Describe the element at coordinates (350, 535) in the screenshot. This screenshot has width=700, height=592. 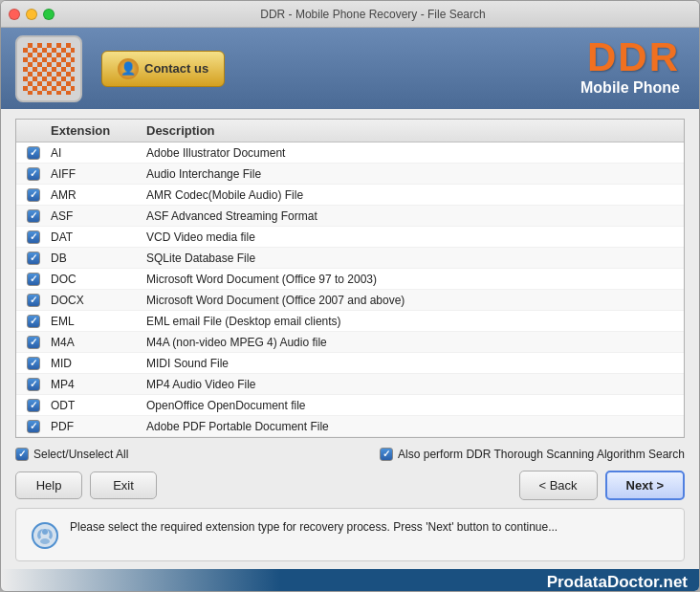
I see `info-bar: Please select the required extension typ…` at that location.